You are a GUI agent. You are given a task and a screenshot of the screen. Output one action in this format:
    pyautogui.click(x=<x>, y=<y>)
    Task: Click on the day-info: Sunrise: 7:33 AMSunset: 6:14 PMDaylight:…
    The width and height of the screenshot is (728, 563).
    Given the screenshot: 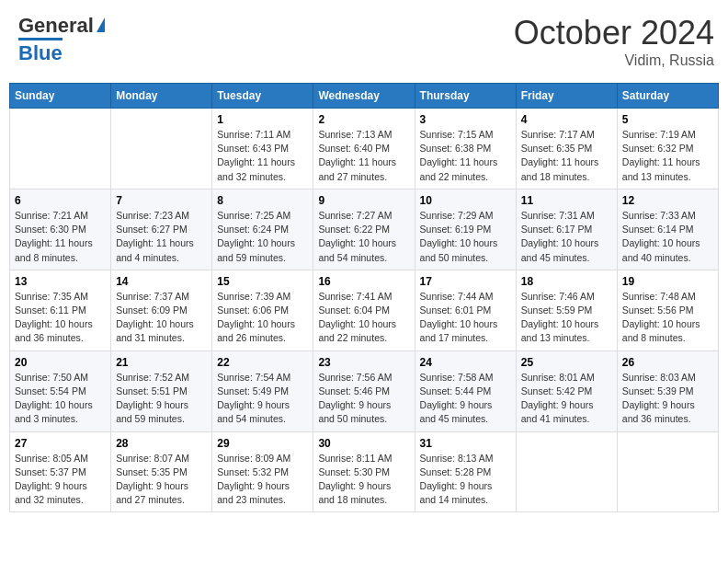 What is the action you would take?
    pyautogui.click(x=667, y=237)
    